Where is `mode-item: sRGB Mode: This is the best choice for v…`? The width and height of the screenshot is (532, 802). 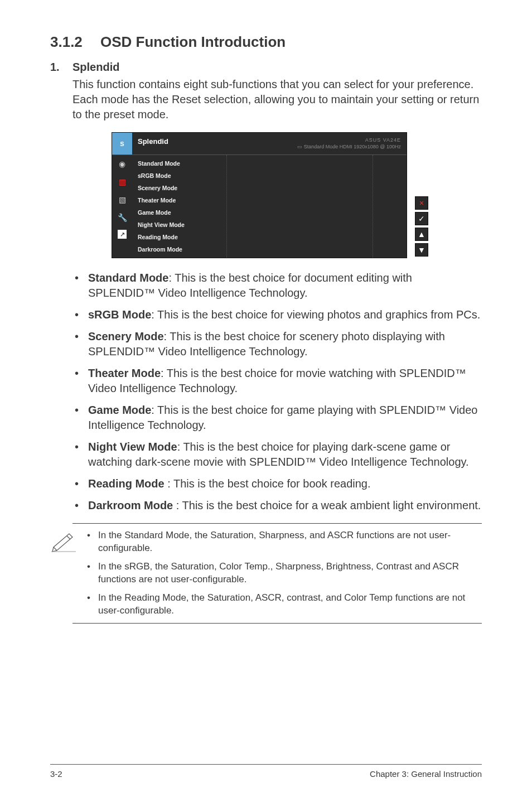 mode-item: sRGB Mode: This is the best choice for v… is located at coordinates (277, 315).